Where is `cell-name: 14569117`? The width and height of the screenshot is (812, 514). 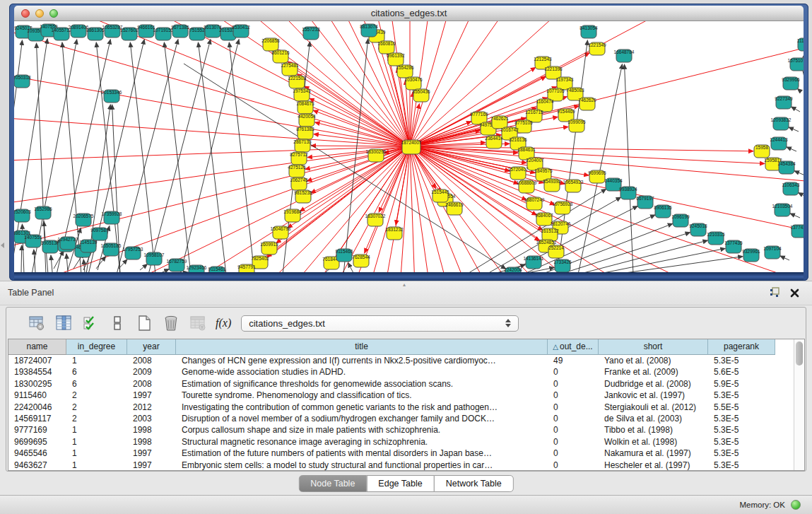 cell-name: 14569117 is located at coordinates (37, 419).